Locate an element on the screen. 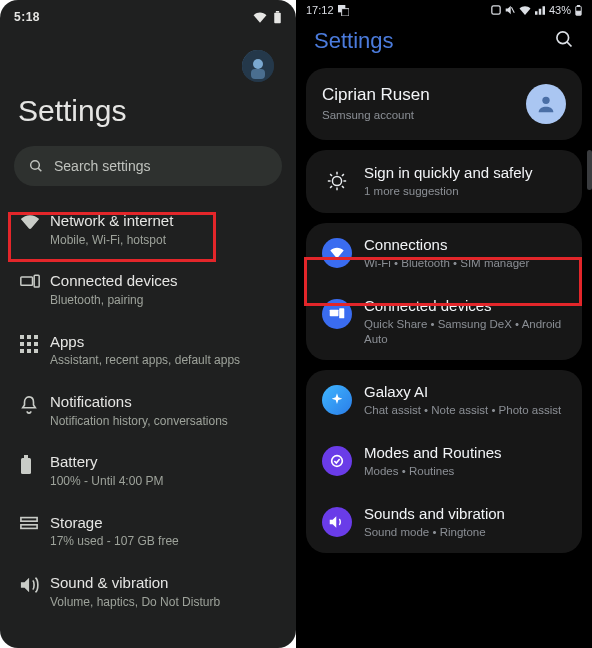 This screenshot has width=592, height=648. row-title: Galaxy AI is located at coordinates (465, 392).